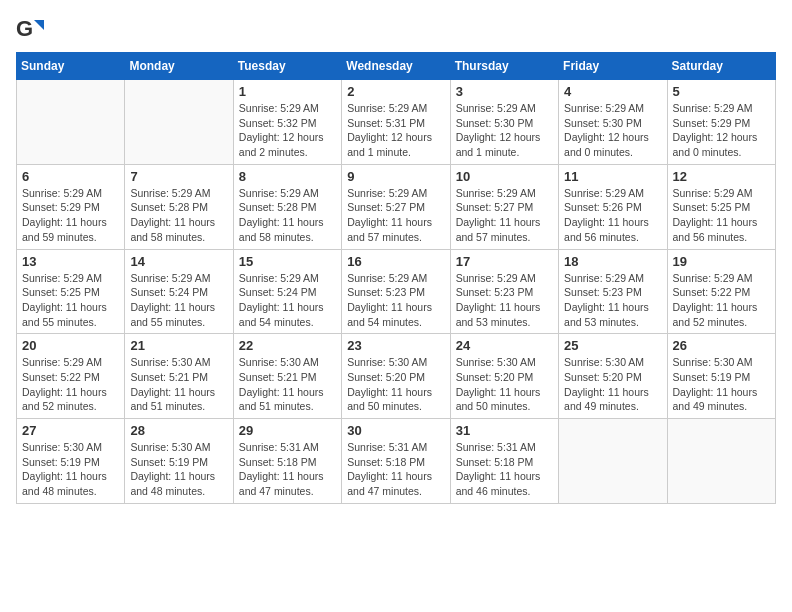 This screenshot has height=612, width=792. What do you see at coordinates (288, 346) in the screenshot?
I see `day-number: 22` at bounding box center [288, 346].